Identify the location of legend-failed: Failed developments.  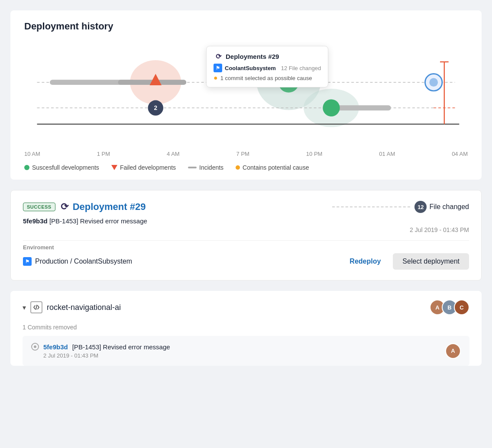
(144, 168).